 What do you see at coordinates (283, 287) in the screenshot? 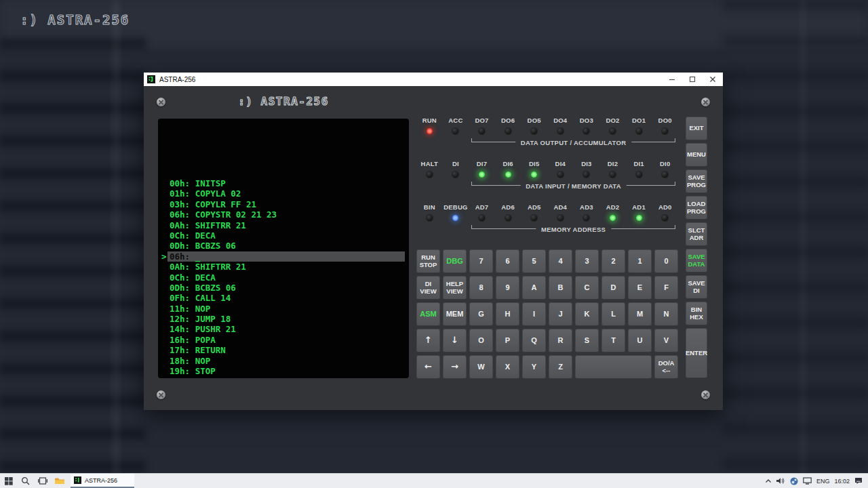
I see `terminal-line: 0Dh: BCBZS 06` at bounding box center [283, 287].